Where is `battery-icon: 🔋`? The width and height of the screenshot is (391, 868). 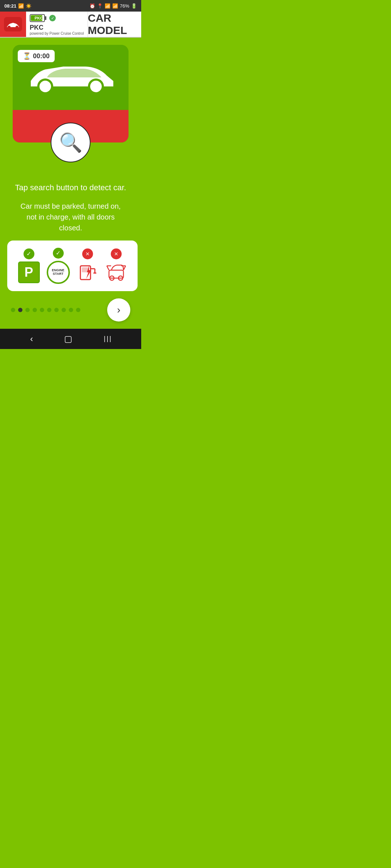 battery-icon: 🔋 is located at coordinates (134, 6).